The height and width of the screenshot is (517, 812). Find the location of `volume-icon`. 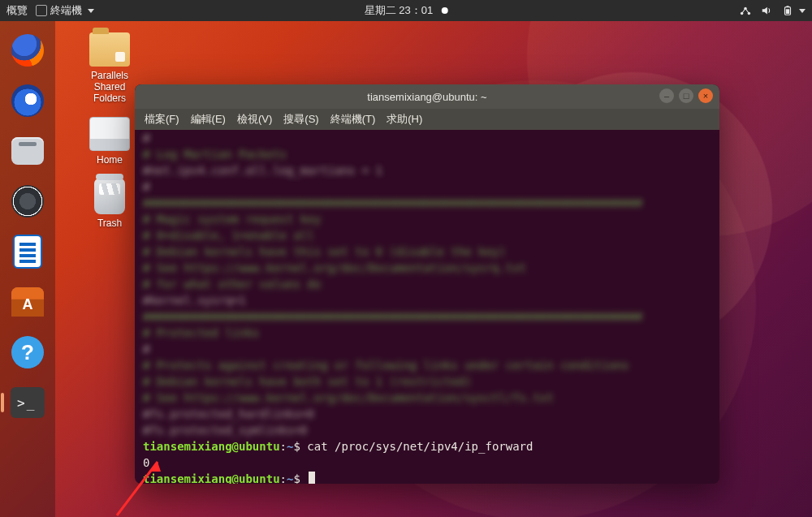

volume-icon is located at coordinates (767, 11).